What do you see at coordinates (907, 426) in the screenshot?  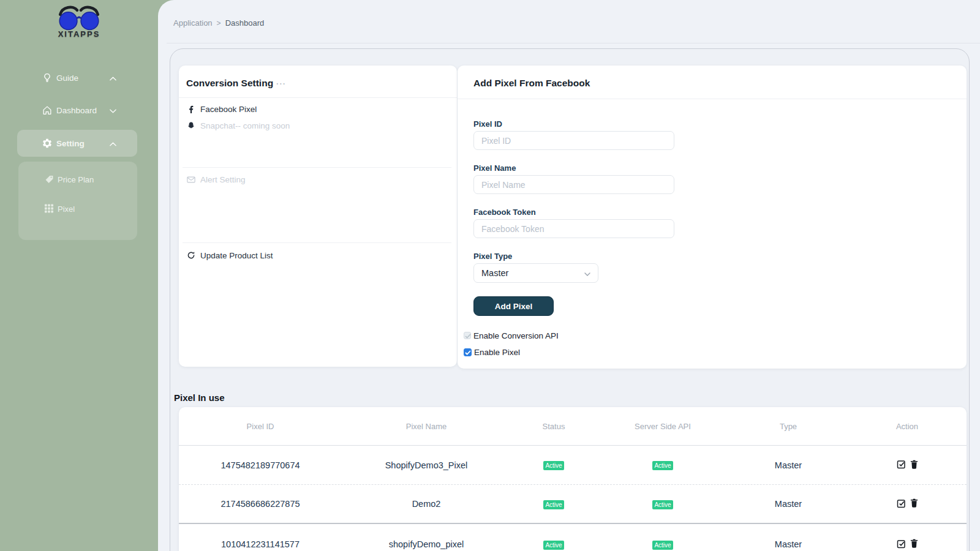 I see `column-header-action: Action` at bounding box center [907, 426].